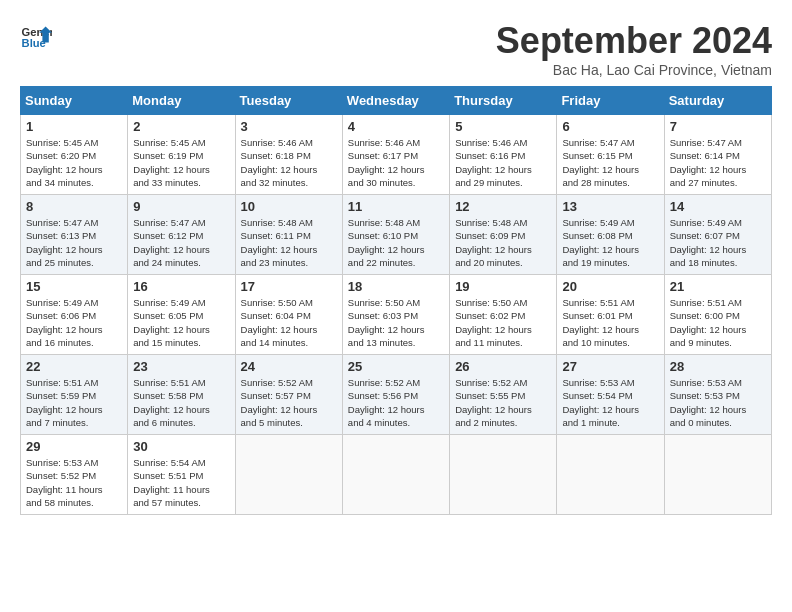 Image resolution: width=792 pixels, height=612 pixels. I want to click on calendar-cell: 12Sunrise: 5:48 AMSunset: 6:09 PMDayligh…, so click(504, 235).